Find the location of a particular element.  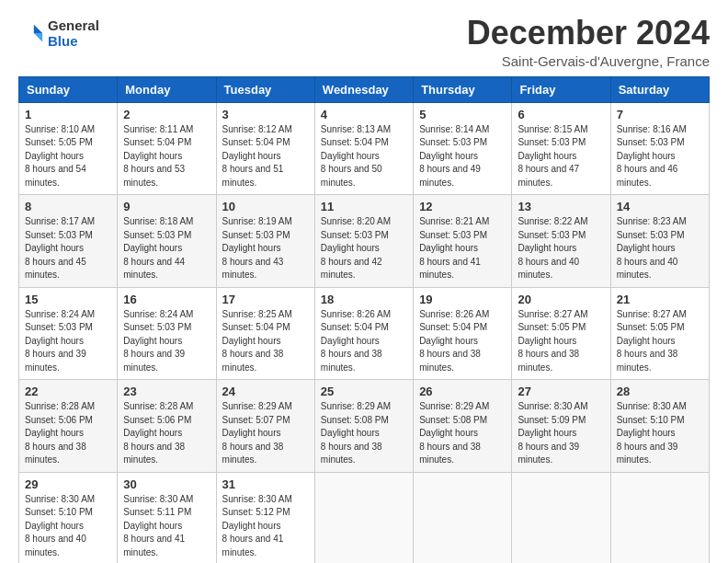

day-cell: 7 Sunrise: 8:16 AM Sunset: 5:03 PM Dayli… is located at coordinates (660, 149).